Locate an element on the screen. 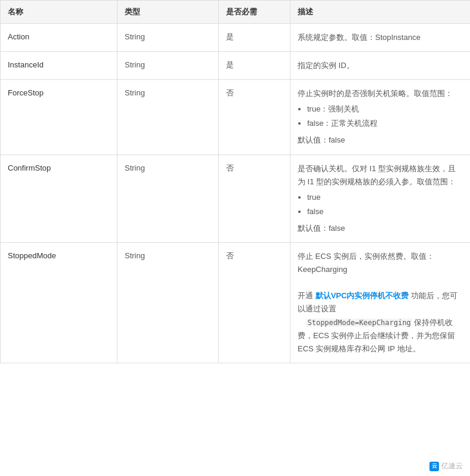  row-description: 指定的实例 ID。 is located at coordinates (381, 66).